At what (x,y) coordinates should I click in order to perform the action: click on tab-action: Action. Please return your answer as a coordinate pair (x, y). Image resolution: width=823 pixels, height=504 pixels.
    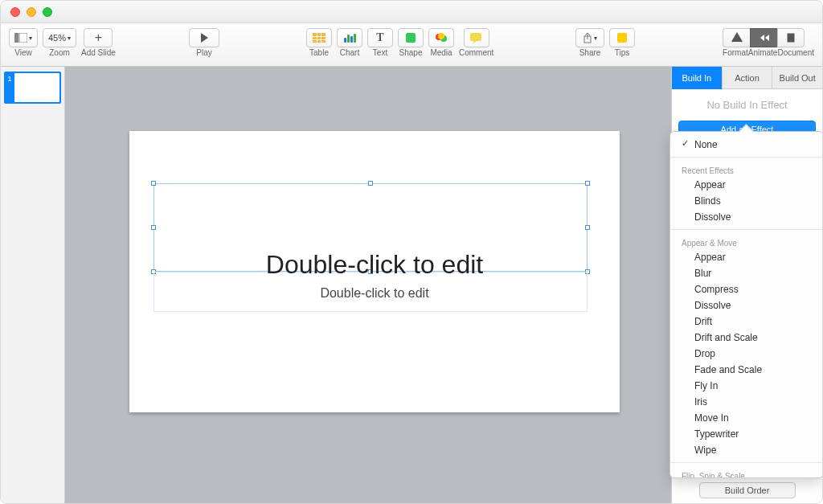
    Looking at the image, I should click on (747, 78).